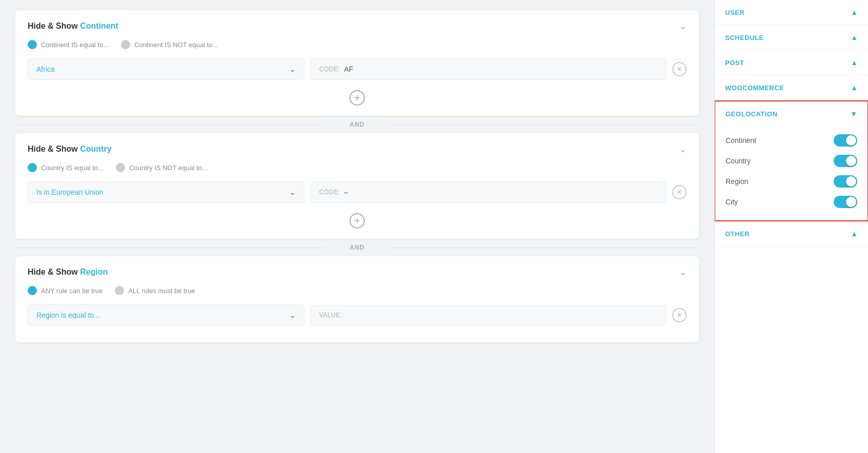 The height and width of the screenshot is (453, 868). What do you see at coordinates (72, 168) in the screenshot?
I see `radio-label-country-equal: Country IS equal to...` at bounding box center [72, 168].